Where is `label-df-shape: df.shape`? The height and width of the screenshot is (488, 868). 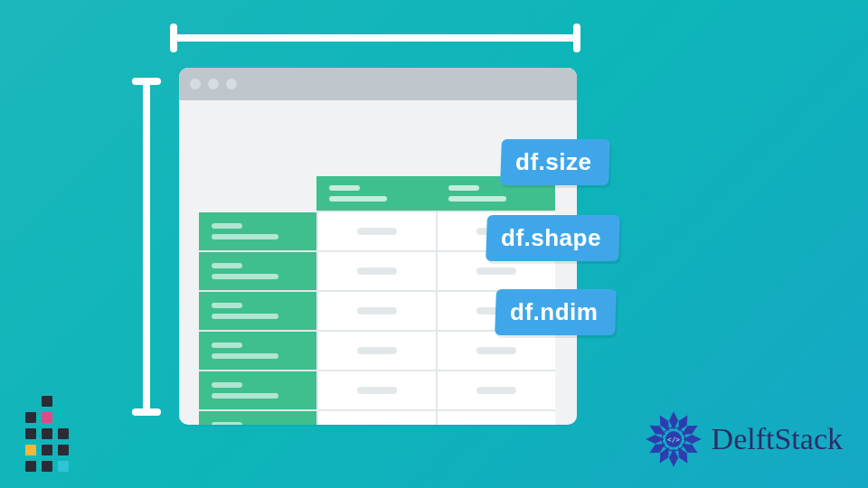
label-df-shape: df.shape is located at coordinates (553, 239).